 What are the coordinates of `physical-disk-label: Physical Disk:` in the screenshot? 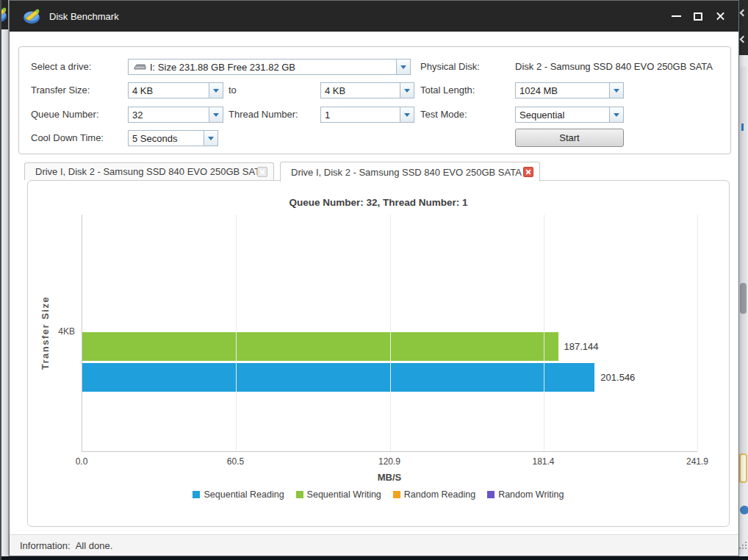 It's located at (450, 67).